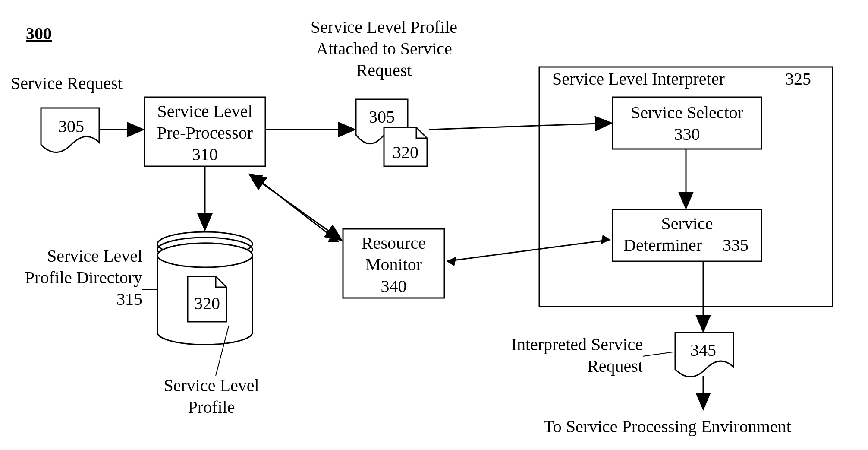  Describe the element at coordinates (384, 49) in the screenshot. I see `label-attached-2: Attached to Service` at that location.